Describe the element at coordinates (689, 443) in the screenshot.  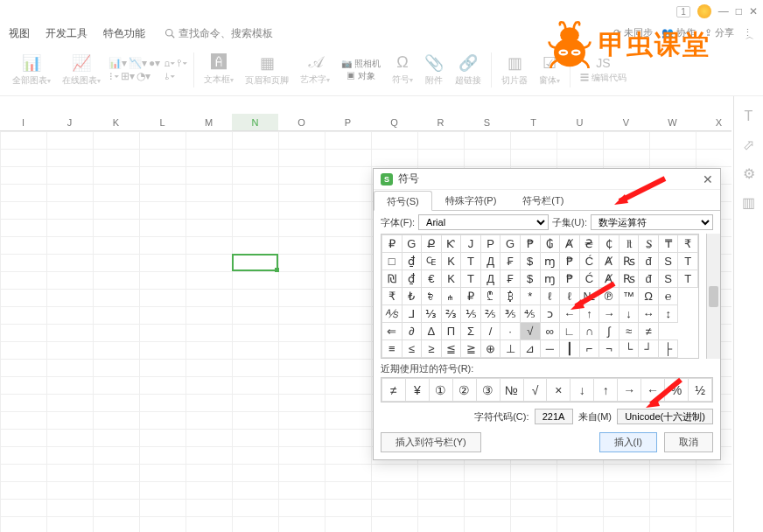
I see `cancel-button: 取消` at that location.